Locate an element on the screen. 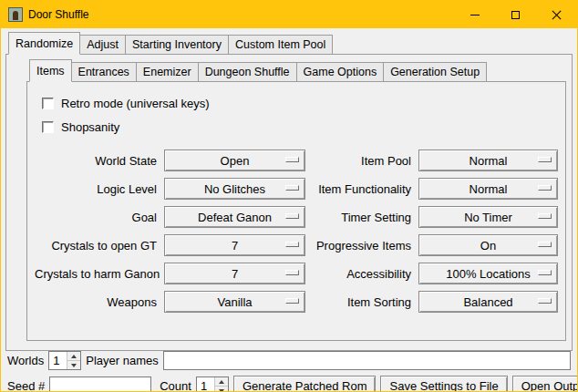 This screenshot has height=392, width=578. open-output-directory-button: Open Output Directory is located at coordinates (545, 384).